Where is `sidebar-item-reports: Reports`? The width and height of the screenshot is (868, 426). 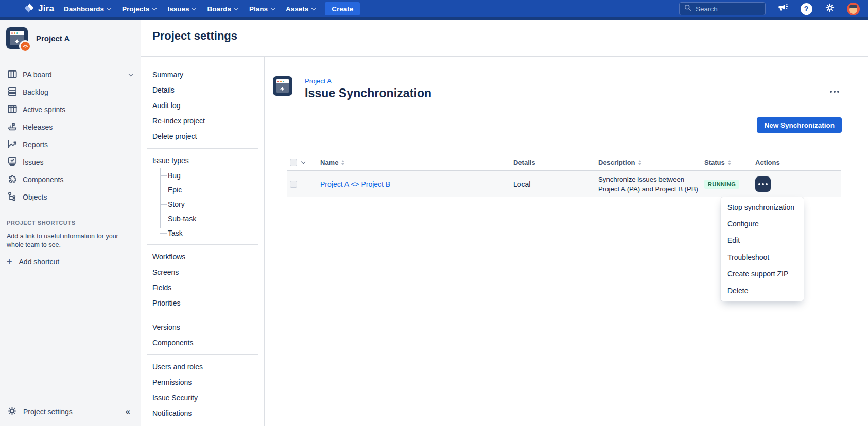 sidebar-item-reports: Reports is located at coordinates (70, 145).